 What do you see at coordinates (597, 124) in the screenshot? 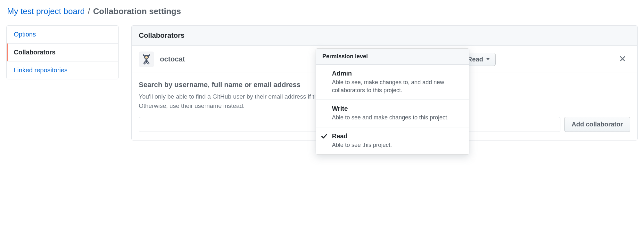
I see `add-collaborator-button: Add collaborator` at bounding box center [597, 124].